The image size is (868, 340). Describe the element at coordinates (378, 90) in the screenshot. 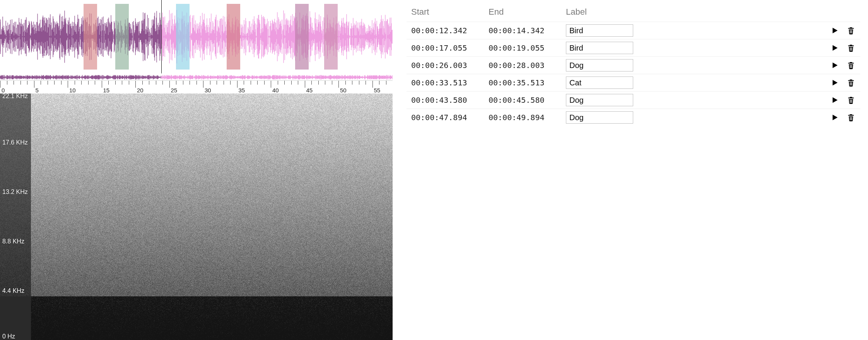

I see `ruler-label: 55` at that location.